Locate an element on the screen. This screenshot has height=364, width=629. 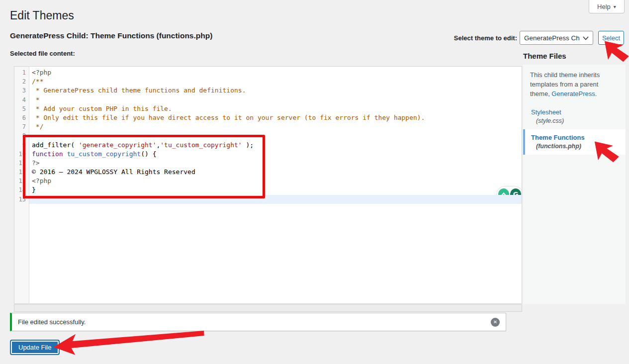
line-number: 3 is located at coordinates (22, 91).